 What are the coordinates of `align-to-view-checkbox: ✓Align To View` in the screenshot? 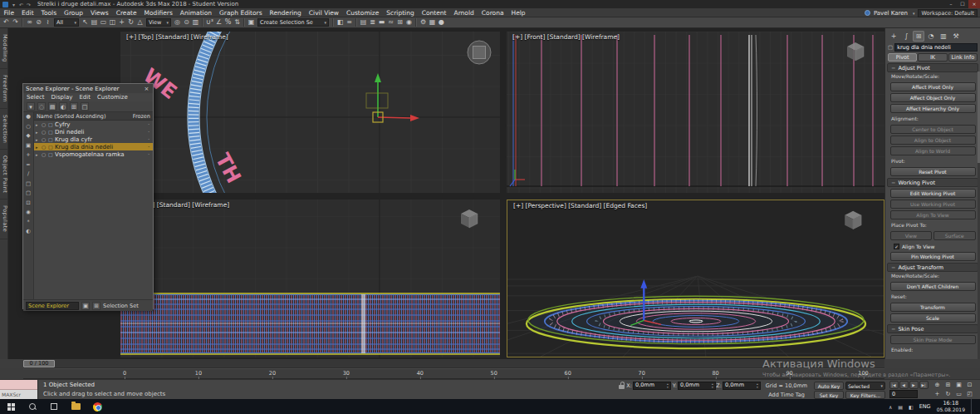 It's located at (933, 246).